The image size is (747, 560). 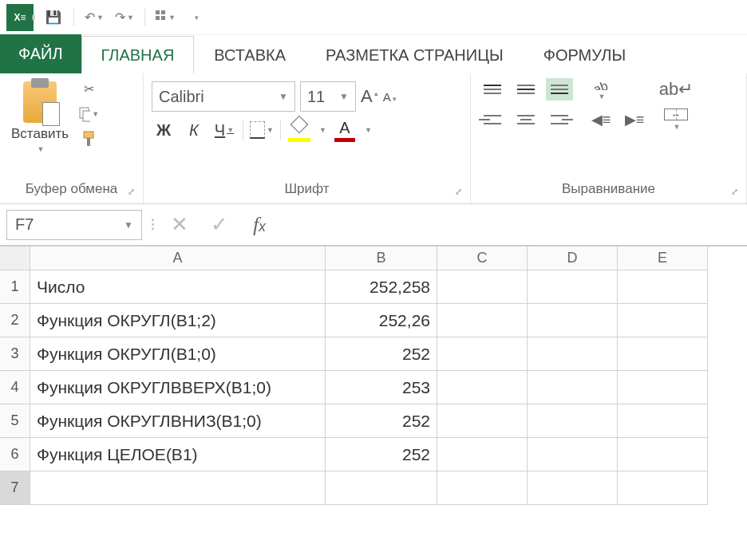 What do you see at coordinates (559, 120) in the screenshot?
I see `align-right-button` at bounding box center [559, 120].